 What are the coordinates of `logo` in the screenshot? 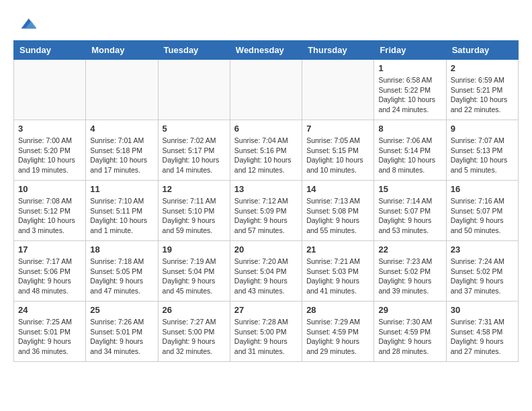 It's located at (25, 24).